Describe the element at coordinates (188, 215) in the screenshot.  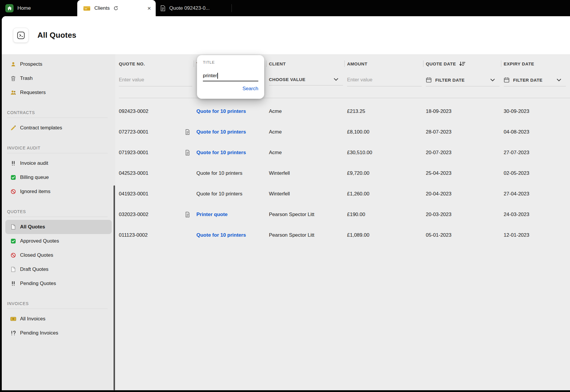
I see `attachment-doc-icon` at that location.